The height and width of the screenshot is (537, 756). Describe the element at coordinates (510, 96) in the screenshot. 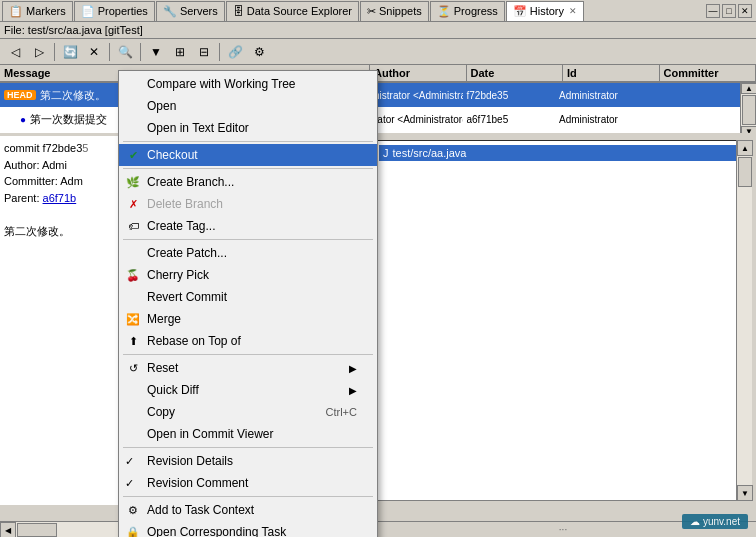

I see `row1-date: f72bde35` at that location.